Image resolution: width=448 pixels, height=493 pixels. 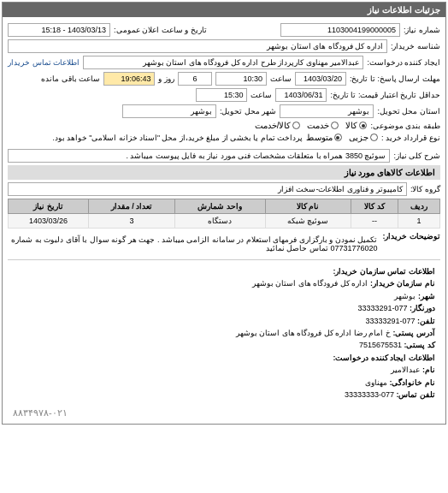 I want to click on delivery-prov-label: استان محل تحویل:, so click(x=409, y=111).